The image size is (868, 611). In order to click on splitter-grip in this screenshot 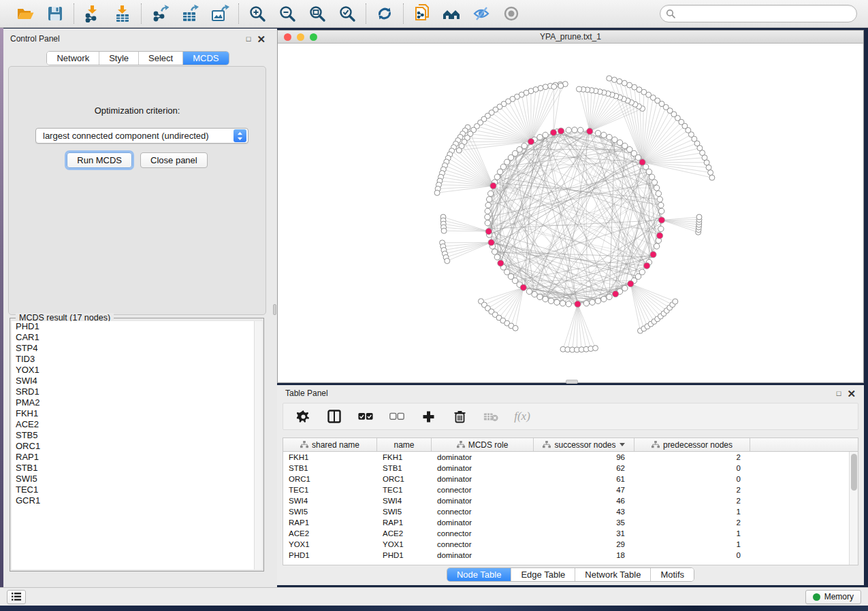, I will do `click(275, 310)`.